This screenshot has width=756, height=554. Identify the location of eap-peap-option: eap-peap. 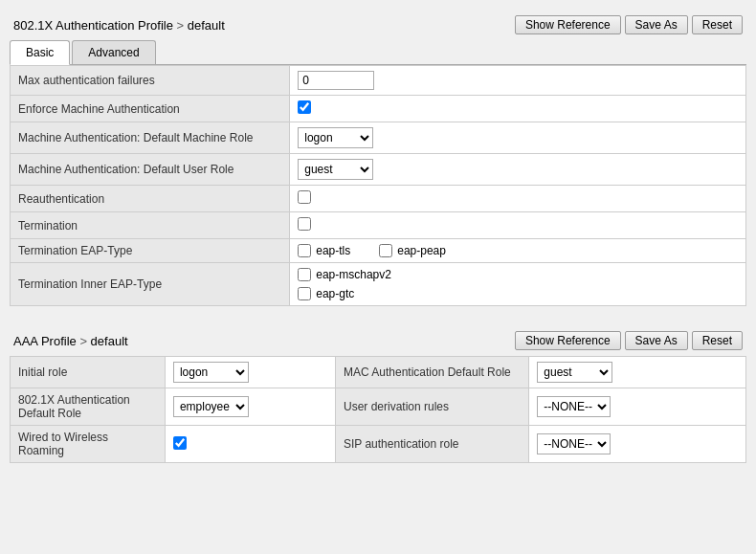
(412, 251).